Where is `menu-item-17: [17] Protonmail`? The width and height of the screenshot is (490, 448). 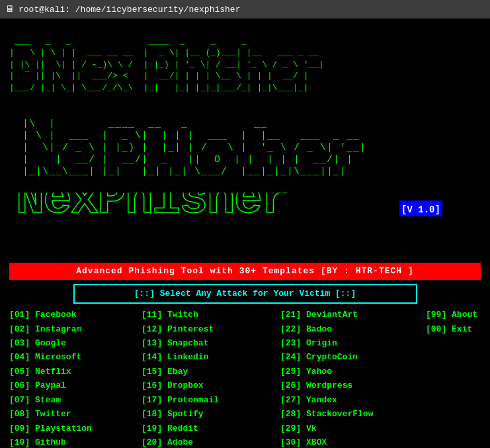
menu-item-17: [17] Protonmail is located at coordinates (211, 400).